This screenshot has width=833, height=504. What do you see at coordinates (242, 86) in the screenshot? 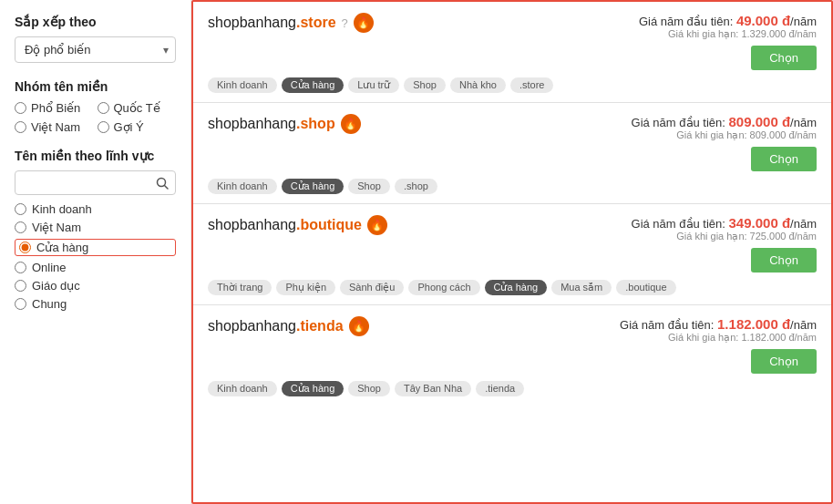
I see `tag-kinh-doanh-store: Kinh doanh` at bounding box center [242, 86].